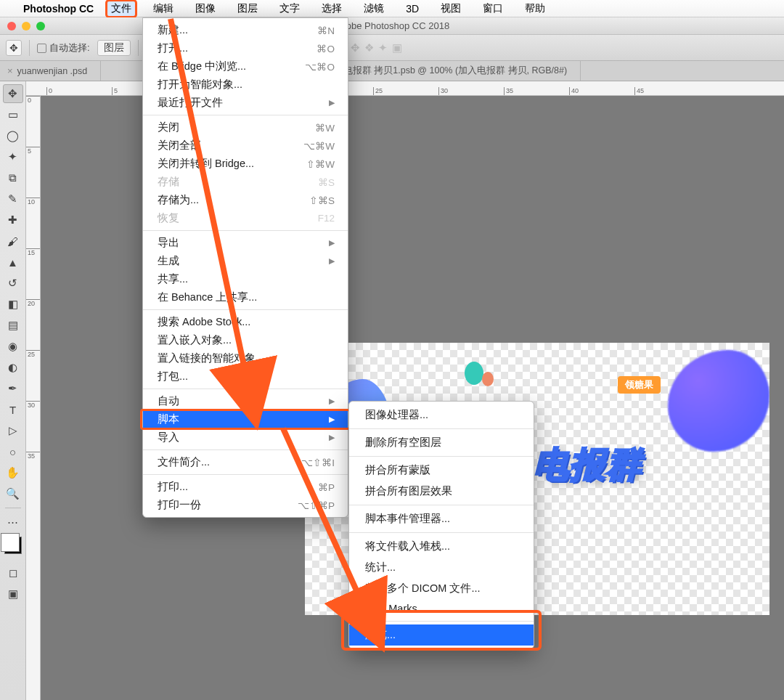 This screenshot has height=700, width=784. I want to click on eraser-tool-icon: ◧, so click(13, 304).